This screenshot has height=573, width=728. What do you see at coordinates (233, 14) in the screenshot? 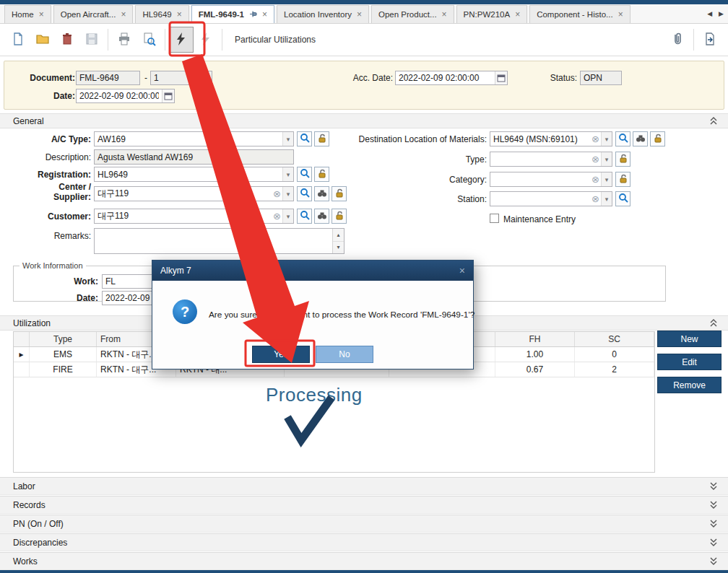
I see `tab-fml-9649-1: FML-9649-1 ×` at bounding box center [233, 14].